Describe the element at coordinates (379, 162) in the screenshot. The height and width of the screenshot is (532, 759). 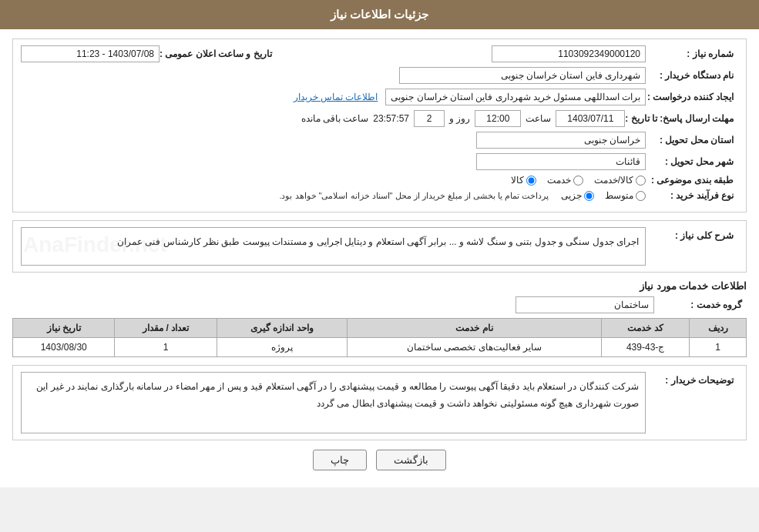
I see `row-delivery-city: شهر محل تحویل : قائنات` at that location.